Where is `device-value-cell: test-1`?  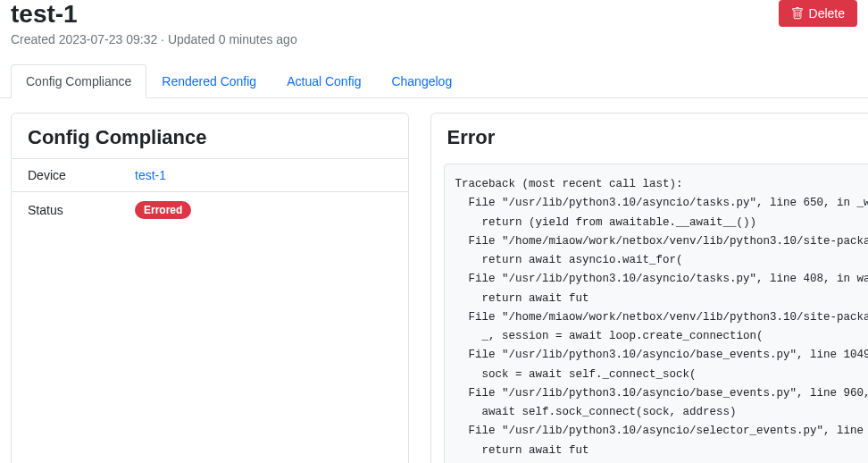
device-value-cell: test-1 is located at coordinates (263, 175).